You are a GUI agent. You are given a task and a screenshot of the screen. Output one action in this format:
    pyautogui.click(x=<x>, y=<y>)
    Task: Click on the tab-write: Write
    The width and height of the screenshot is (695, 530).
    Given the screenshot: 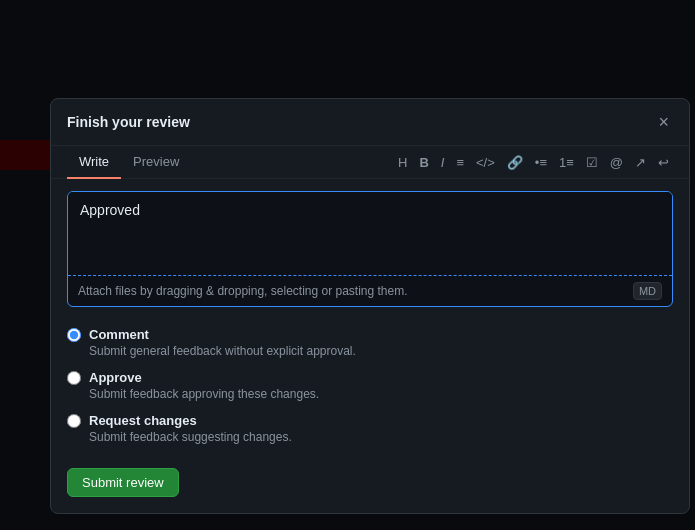 What is the action you would take?
    pyautogui.click(x=94, y=162)
    